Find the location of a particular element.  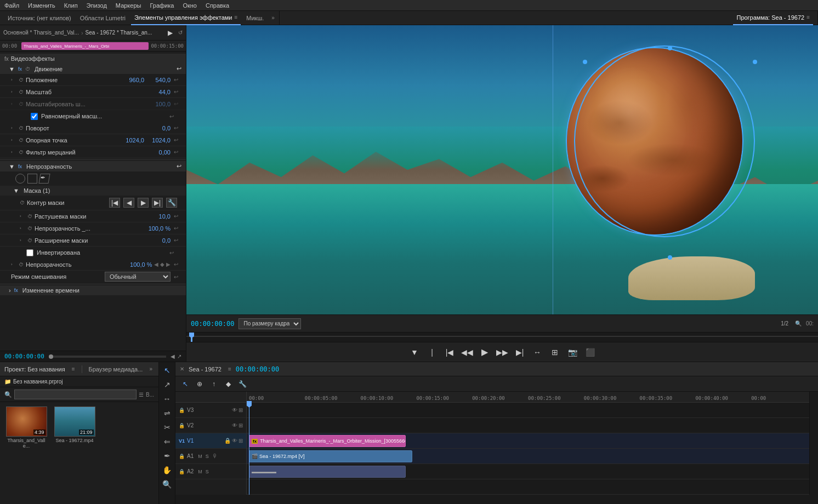

a1-mic-icon: 🎙 is located at coordinates (215, 456).